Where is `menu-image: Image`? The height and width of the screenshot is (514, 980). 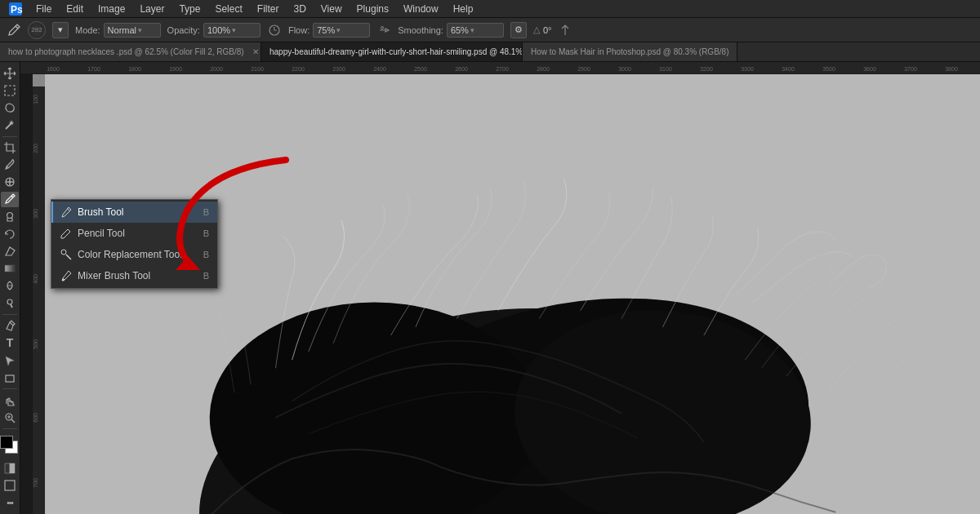
menu-image: Image is located at coordinates (111, 9).